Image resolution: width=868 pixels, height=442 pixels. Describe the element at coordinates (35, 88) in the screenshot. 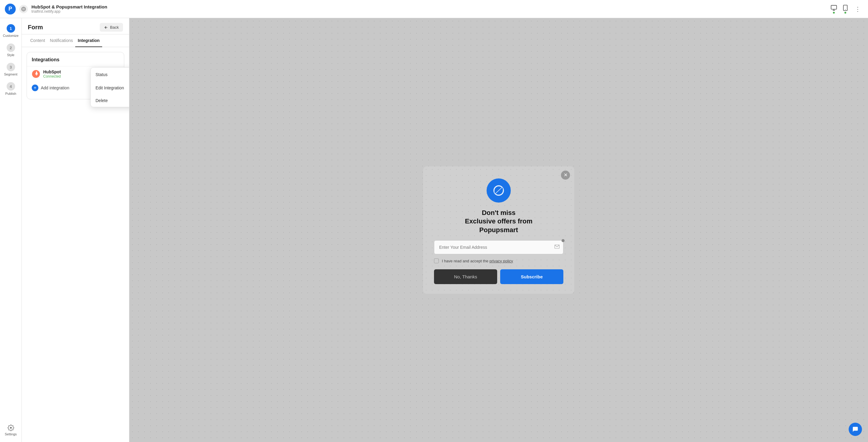

I see `add-icon: +` at that location.